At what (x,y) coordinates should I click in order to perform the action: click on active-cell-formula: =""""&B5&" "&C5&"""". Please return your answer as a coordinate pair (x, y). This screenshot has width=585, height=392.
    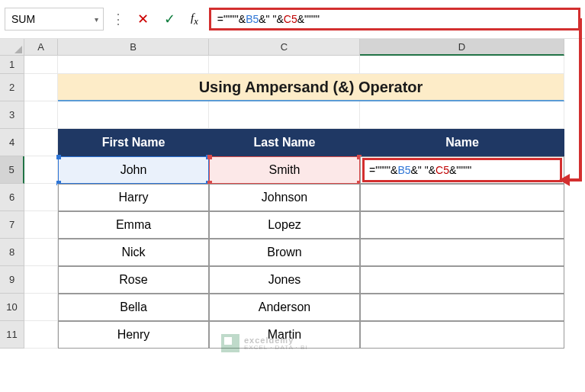
    Looking at the image, I should click on (462, 170).